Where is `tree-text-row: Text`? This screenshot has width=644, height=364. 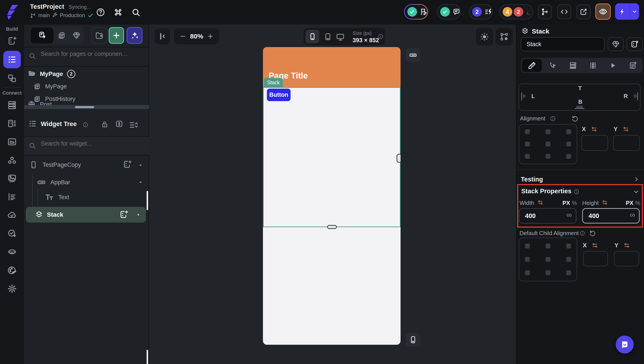
tree-text-row: Text is located at coordinates (57, 197).